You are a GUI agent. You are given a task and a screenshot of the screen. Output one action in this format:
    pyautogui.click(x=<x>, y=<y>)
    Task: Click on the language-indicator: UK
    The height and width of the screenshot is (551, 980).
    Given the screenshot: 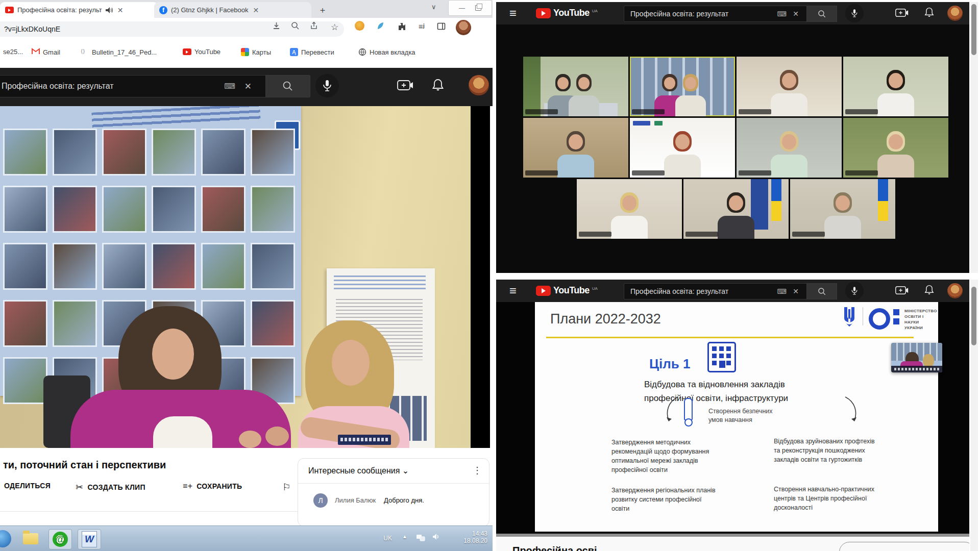 What is the action you would take?
    pyautogui.click(x=388, y=538)
    